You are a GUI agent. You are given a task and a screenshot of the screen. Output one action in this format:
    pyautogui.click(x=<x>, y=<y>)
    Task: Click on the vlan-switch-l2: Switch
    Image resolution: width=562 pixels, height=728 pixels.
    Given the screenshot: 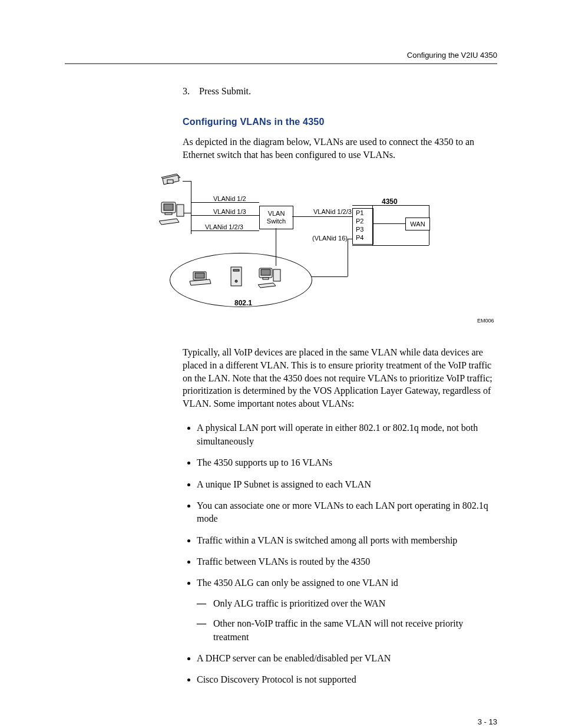 What is the action you would take?
    pyautogui.click(x=276, y=222)
    